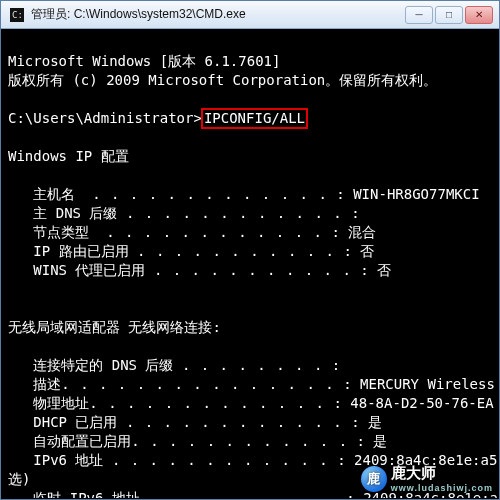  What do you see at coordinates (244, 194) in the screenshot?
I see `host-name: 主机名 . . . . . . . . . . . . . : WIN-HR8G…` at bounding box center [244, 194].